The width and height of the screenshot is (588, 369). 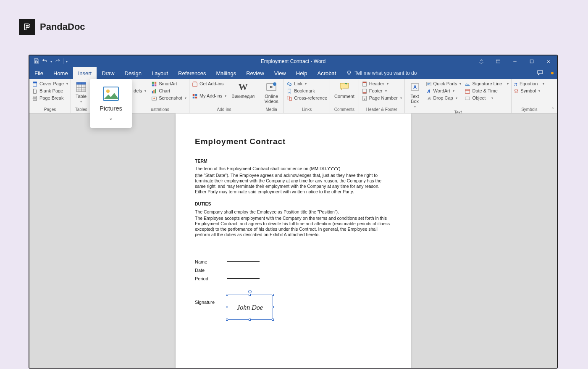 What do you see at coordinates (444, 98) in the screenshot?
I see `drop-cap-button: A Drop Cap▾` at bounding box center [444, 98].